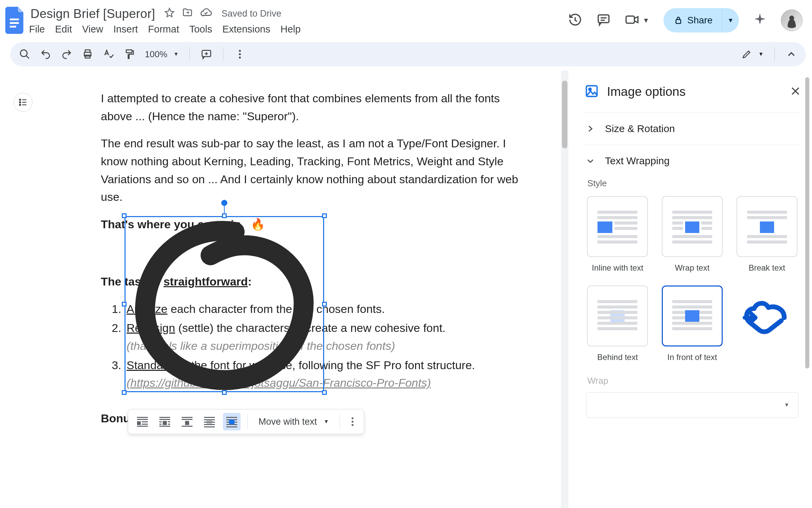  What do you see at coordinates (324, 304) in the screenshot?
I see `resize-handle-mr` at bounding box center [324, 304].